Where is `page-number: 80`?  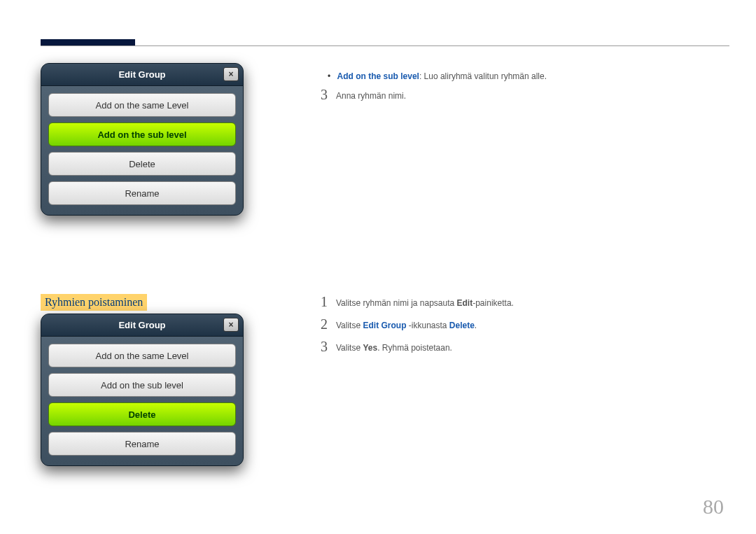 page-number: 80 is located at coordinates (713, 507).